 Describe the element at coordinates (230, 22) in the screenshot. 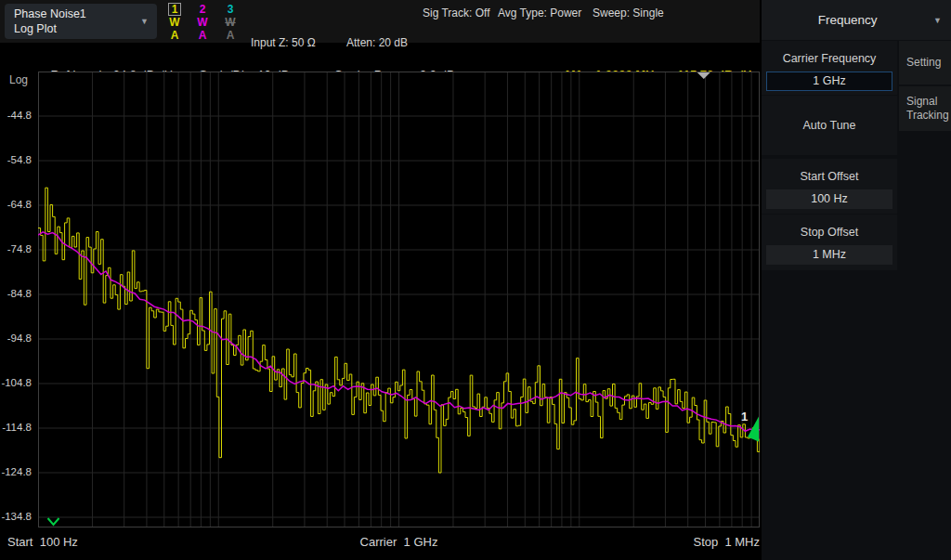

I see `trace-3-write-mode: W` at that location.